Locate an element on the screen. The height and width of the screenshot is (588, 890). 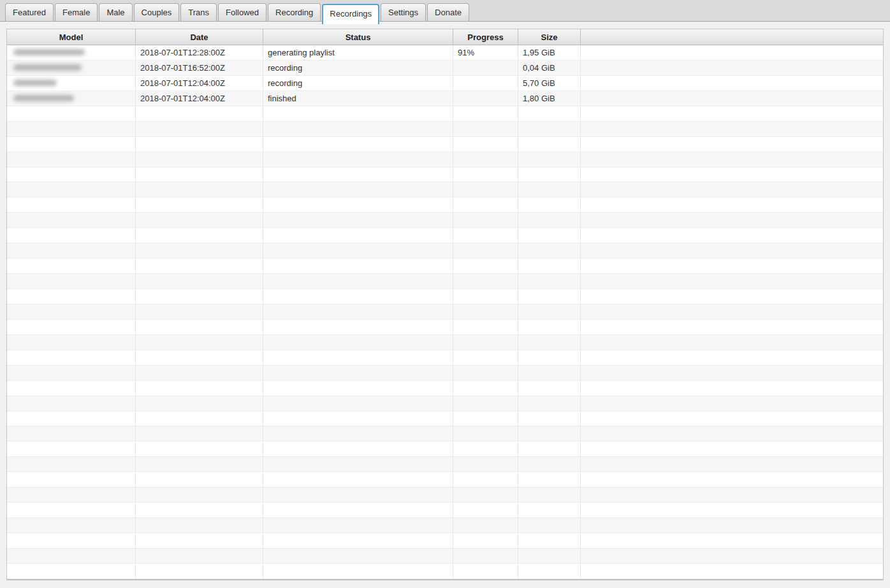
column-header-filler is located at coordinates (732, 37).